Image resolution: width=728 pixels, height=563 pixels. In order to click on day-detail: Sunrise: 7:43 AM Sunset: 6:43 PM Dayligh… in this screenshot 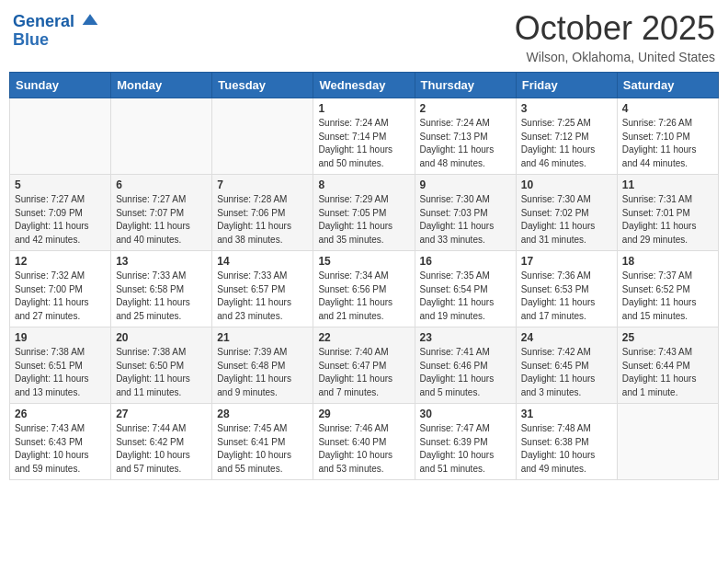, I will do `click(61, 449)`.